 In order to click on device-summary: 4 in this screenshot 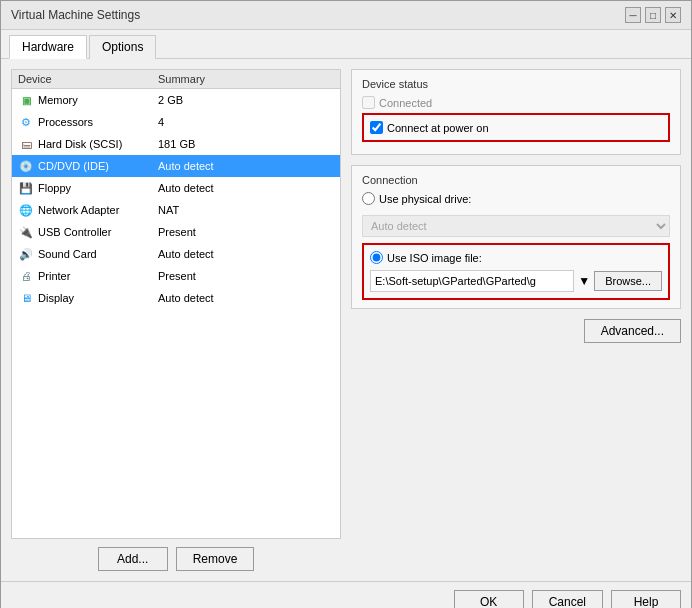, I will do `click(246, 122)`.